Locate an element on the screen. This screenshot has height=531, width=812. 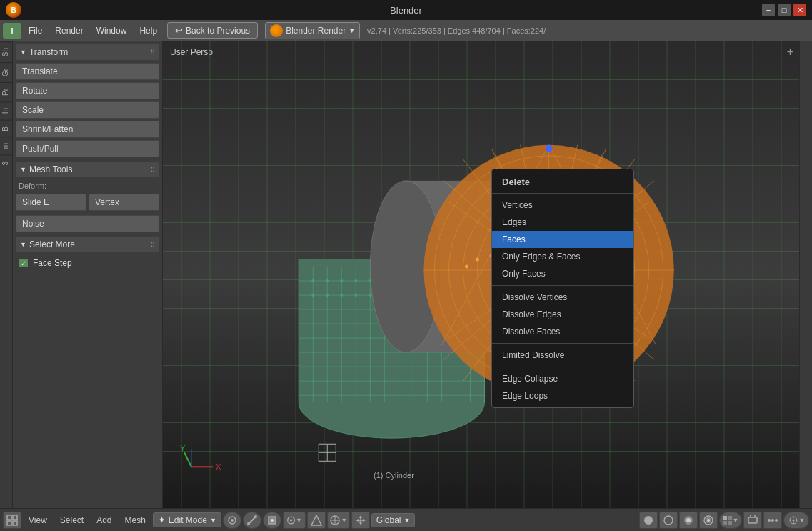
viewport-icon-button is located at coordinates (12, 520).